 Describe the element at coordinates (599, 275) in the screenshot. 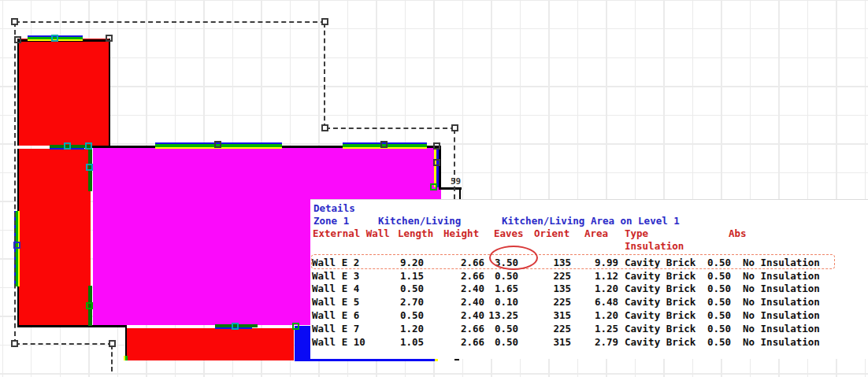

I see `cell-area: 1.12` at that location.